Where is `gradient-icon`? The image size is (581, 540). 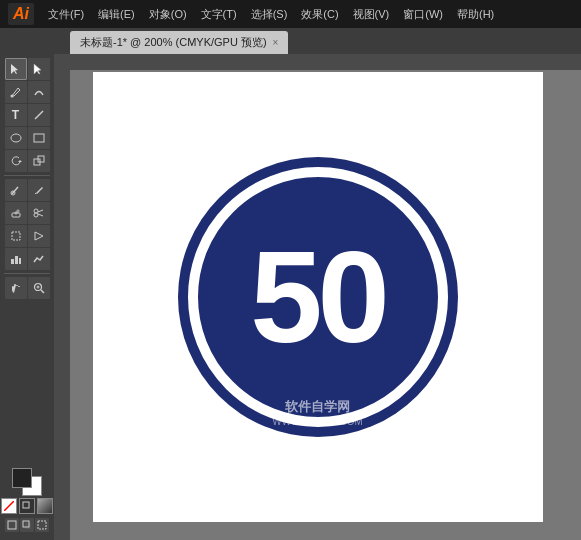
gradient-icon is located at coordinates (45, 506).